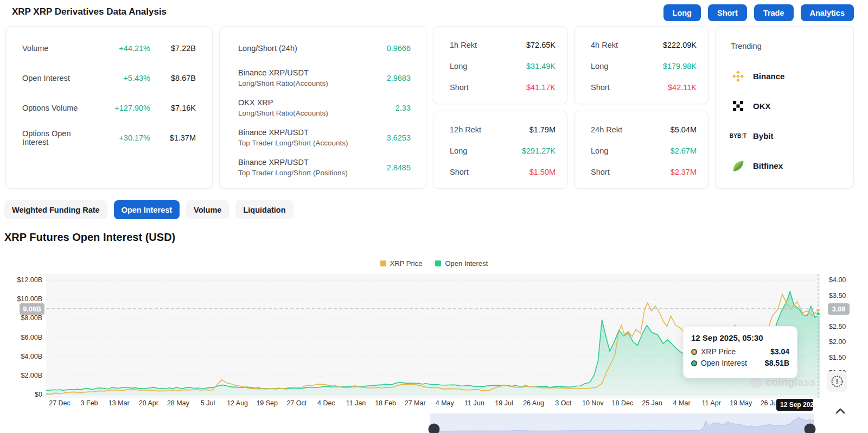 The height and width of the screenshot is (433, 868). Describe the element at coordinates (787, 136) in the screenshot. I see `trending-item-bybit: BYB!TBybit` at that location.